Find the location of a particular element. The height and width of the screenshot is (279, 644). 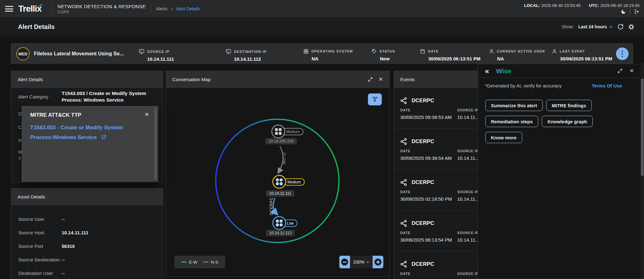

mitre-findings-button: MITRE findings is located at coordinates (569, 105).